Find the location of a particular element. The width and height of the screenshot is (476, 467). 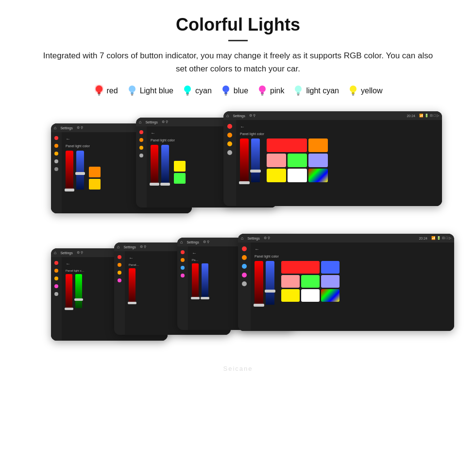

blue-label: blue is located at coordinates (241, 91).